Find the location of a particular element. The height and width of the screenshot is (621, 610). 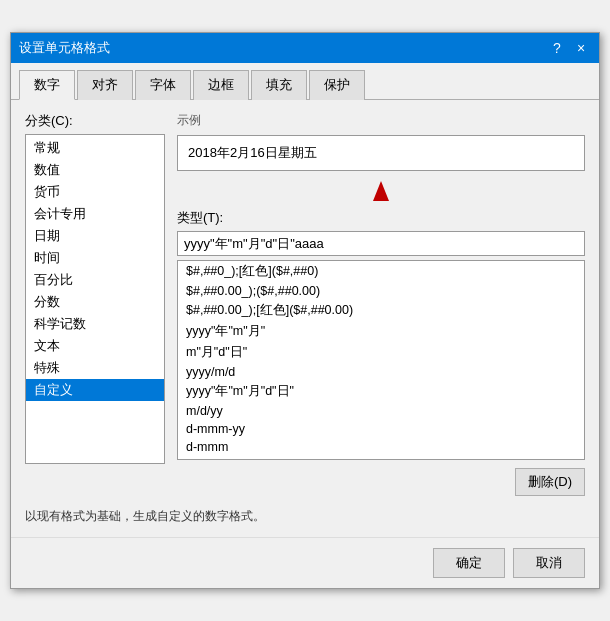

list-item: 数值 is located at coordinates (95, 170).